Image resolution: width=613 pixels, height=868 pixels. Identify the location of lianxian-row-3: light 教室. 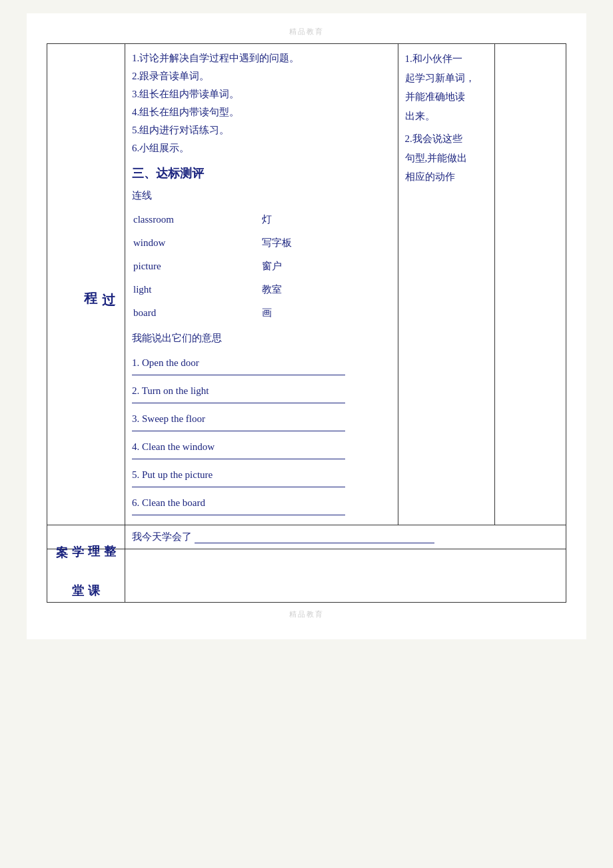
(261, 289).